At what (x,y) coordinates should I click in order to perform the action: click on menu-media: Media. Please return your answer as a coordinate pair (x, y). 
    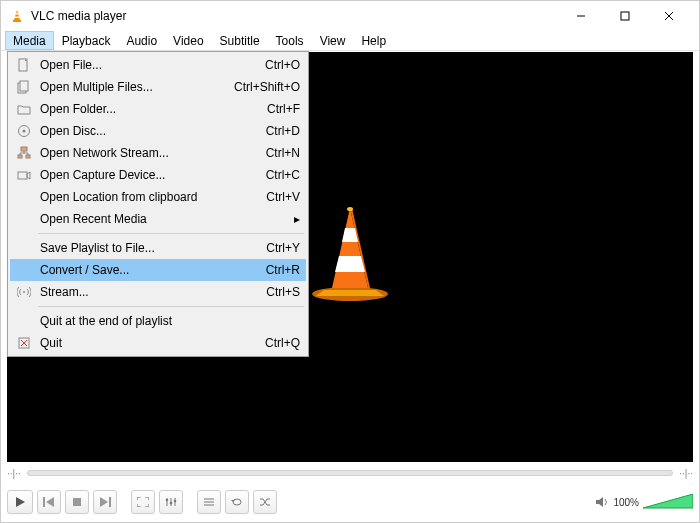
    Looking at the image, I should click on (30, 40).